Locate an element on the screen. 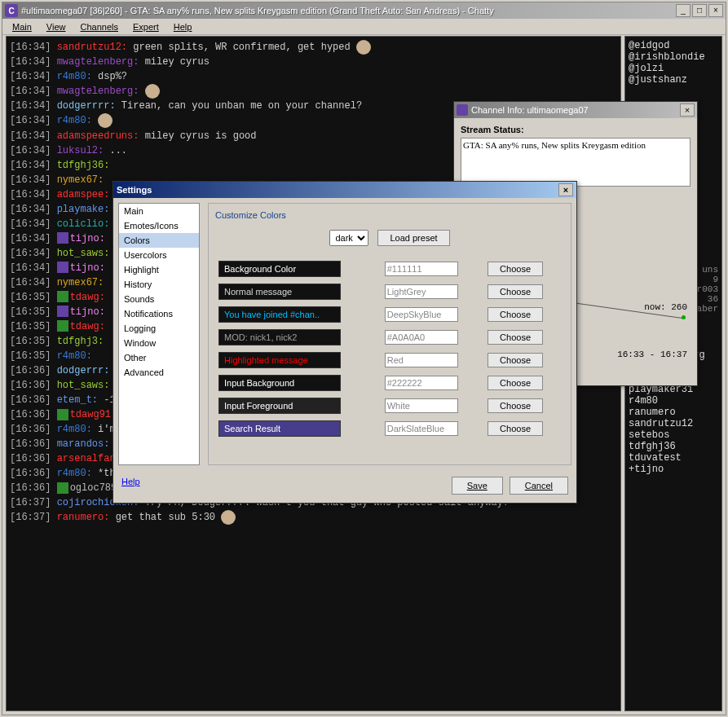 The height and width of the screenshot is (717, 728). settings-category-colors: Colors is located at coordinates (159, 240).